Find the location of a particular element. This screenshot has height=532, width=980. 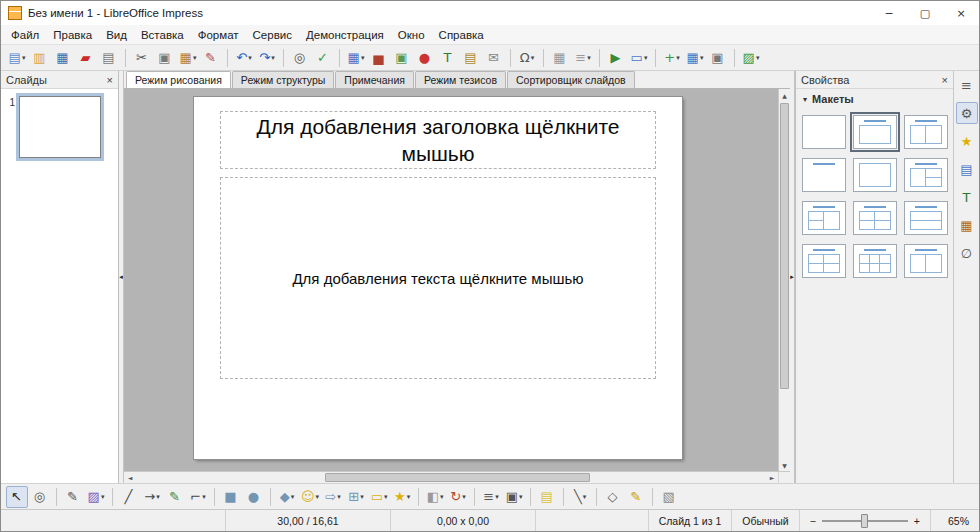

ellipse-icon: ● is located at coordinates (254, 497).